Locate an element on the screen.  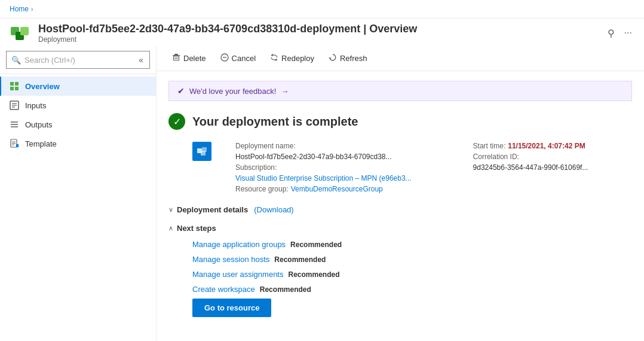
sidebar-item-overview: Overview is located at coordinates (78, 86).